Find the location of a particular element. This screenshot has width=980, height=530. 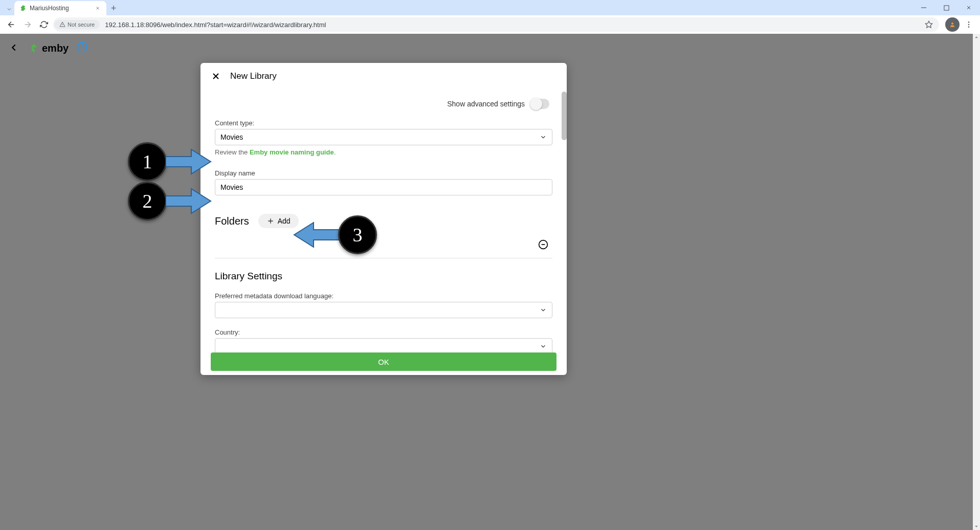

emby-brand: emby is located at coordinates (55, 48).